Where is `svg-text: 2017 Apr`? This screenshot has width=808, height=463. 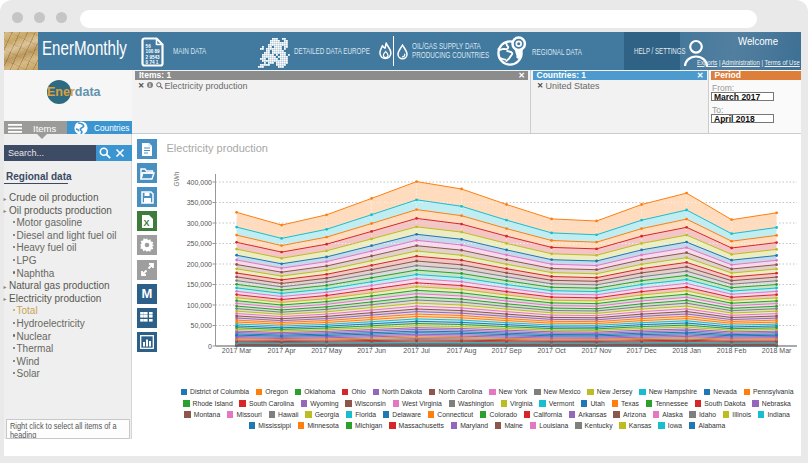 svg-text: 2017 Apr is located at coordinates (282, 351).